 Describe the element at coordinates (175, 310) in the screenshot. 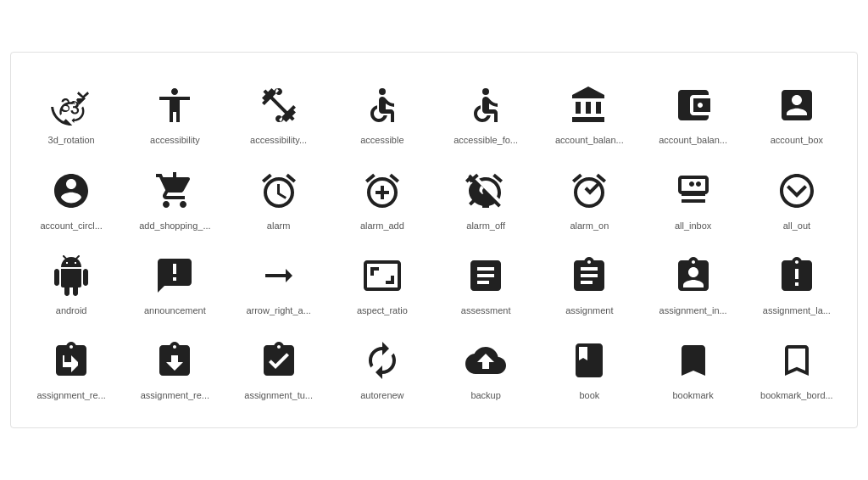

I see `icon-label-announcement: announcement` at that location.